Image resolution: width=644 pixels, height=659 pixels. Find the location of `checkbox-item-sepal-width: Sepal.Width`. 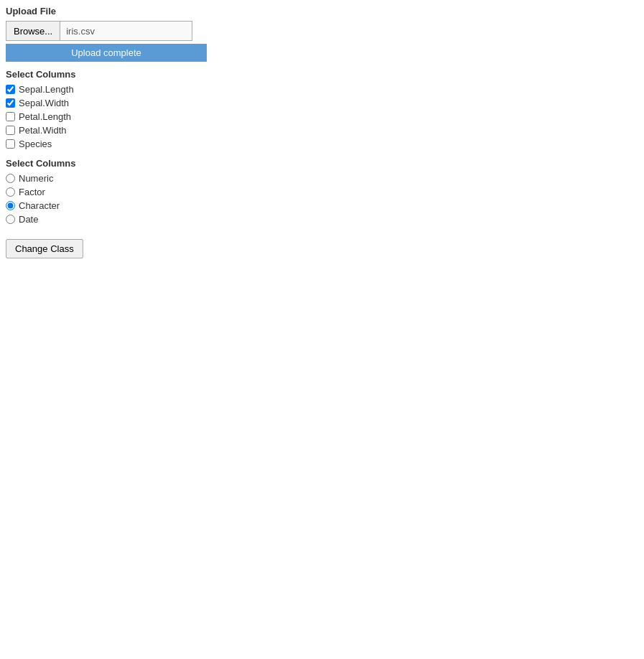

checkbox-item-sepal-width: Sepal.Width is located at coordinates (322, 103).